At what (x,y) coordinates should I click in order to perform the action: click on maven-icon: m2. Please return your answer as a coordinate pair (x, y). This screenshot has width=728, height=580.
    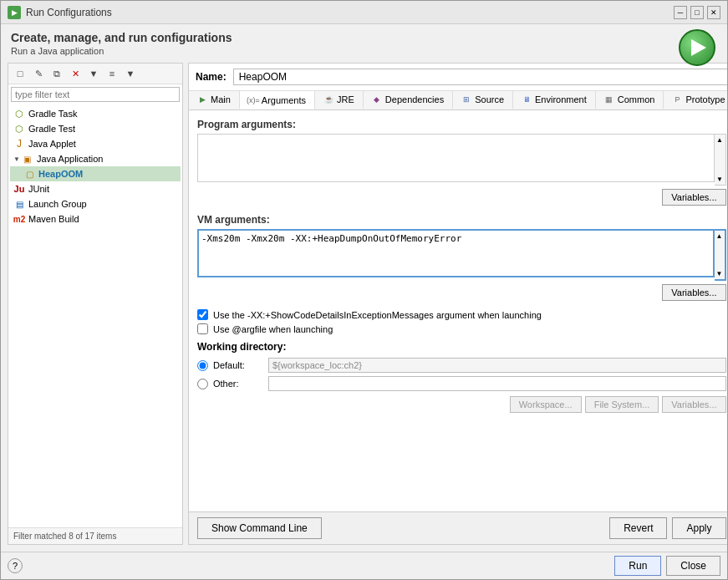
    Looking at the image, I should click on (19, 219).